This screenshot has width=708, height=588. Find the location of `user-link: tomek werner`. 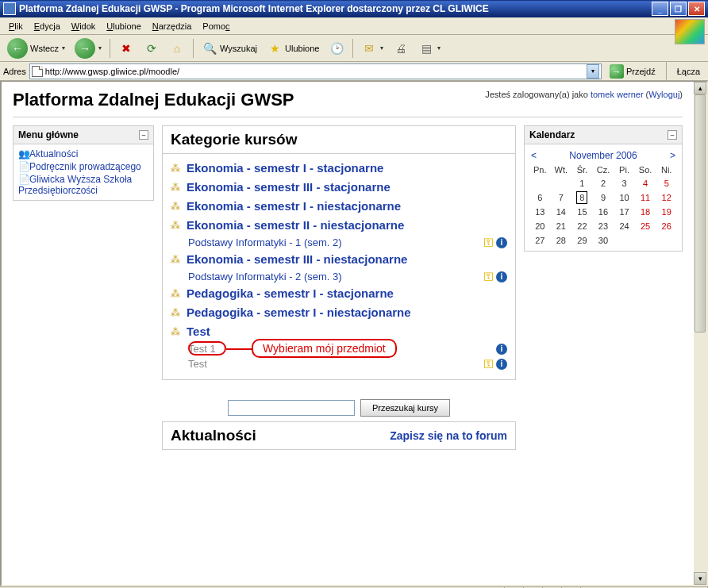

user-link: tomek werner is located at coordinates (618, 94).